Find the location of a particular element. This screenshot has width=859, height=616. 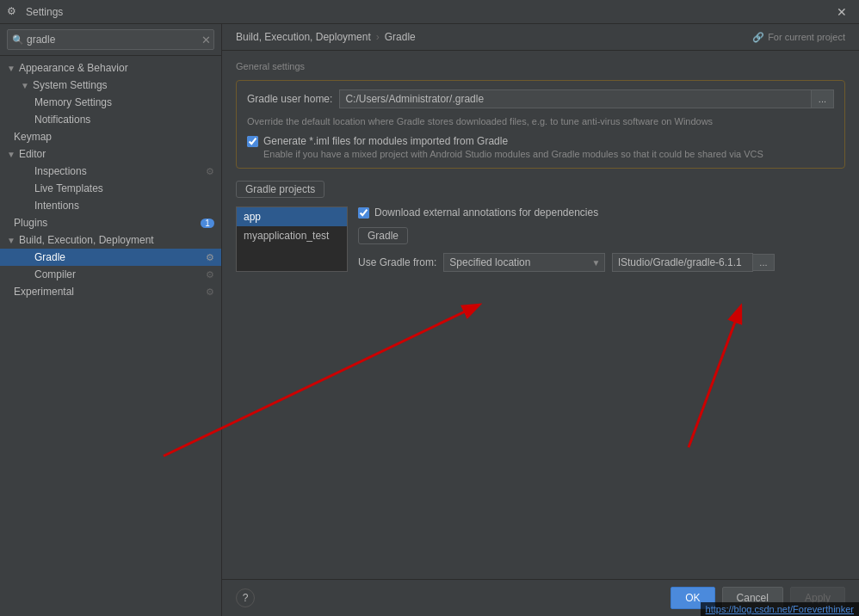

gradle-user-home-row: Gradle user home: ... is located at coordinates (541, 99).